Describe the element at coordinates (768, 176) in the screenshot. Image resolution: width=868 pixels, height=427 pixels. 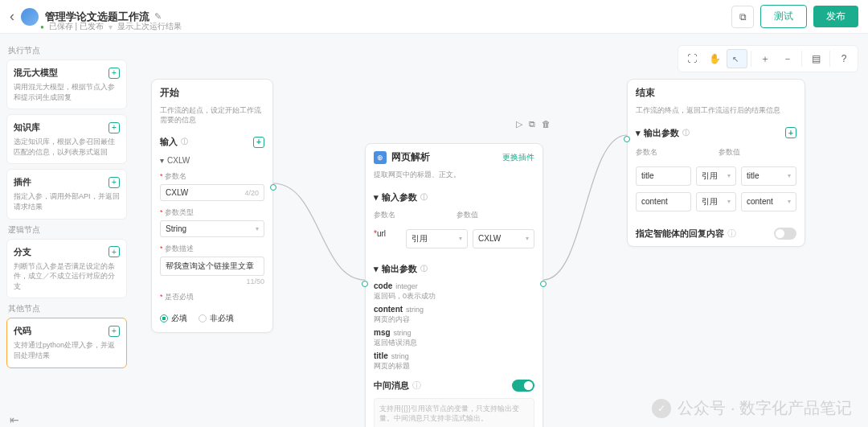
I see `out-val-select: title▾` at that location.